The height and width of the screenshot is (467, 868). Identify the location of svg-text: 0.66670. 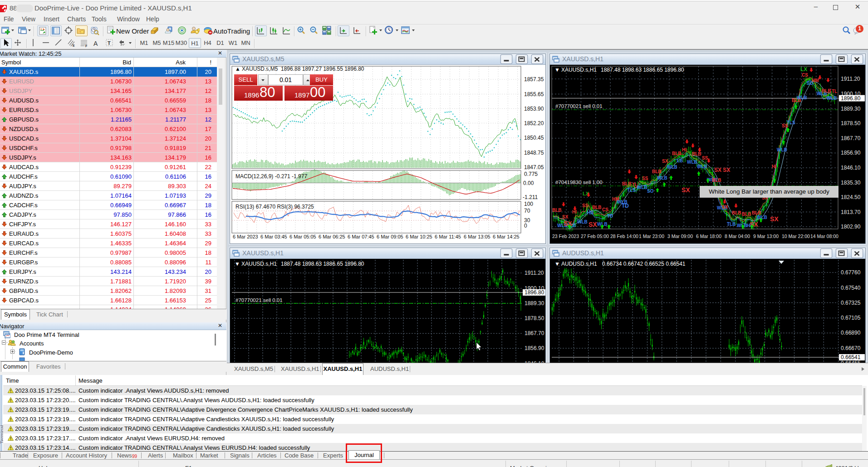
(851, 348).